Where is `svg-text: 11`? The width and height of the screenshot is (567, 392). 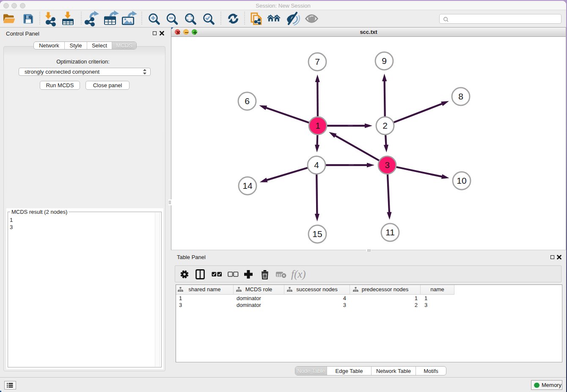 svg-text: 11 is located at coordinates (390, 232).